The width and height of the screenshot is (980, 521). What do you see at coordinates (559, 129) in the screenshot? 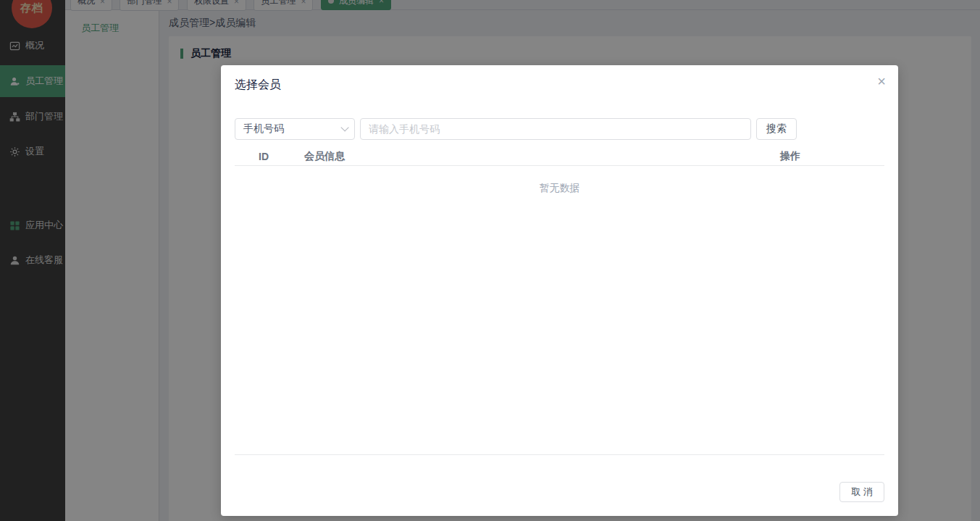
I see `search-row: 手机号码 搜索` at bounding box center [559, 129].